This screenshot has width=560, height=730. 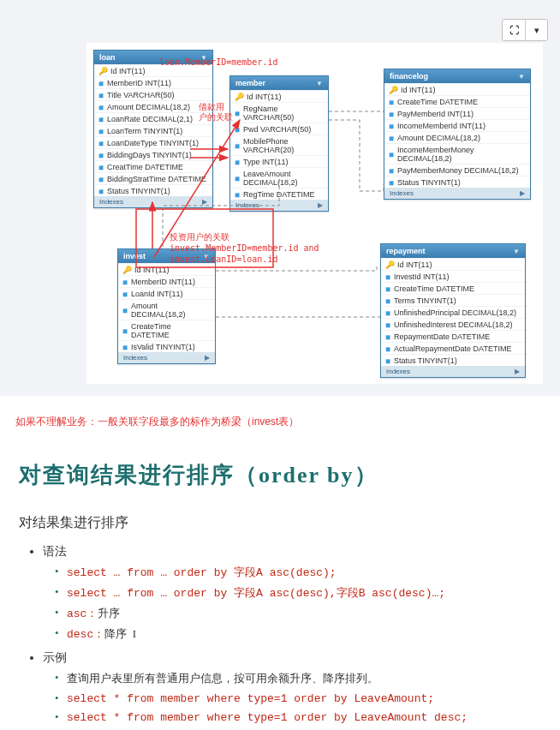 I want to click on entity-title: member, so click(x=250, y=83).